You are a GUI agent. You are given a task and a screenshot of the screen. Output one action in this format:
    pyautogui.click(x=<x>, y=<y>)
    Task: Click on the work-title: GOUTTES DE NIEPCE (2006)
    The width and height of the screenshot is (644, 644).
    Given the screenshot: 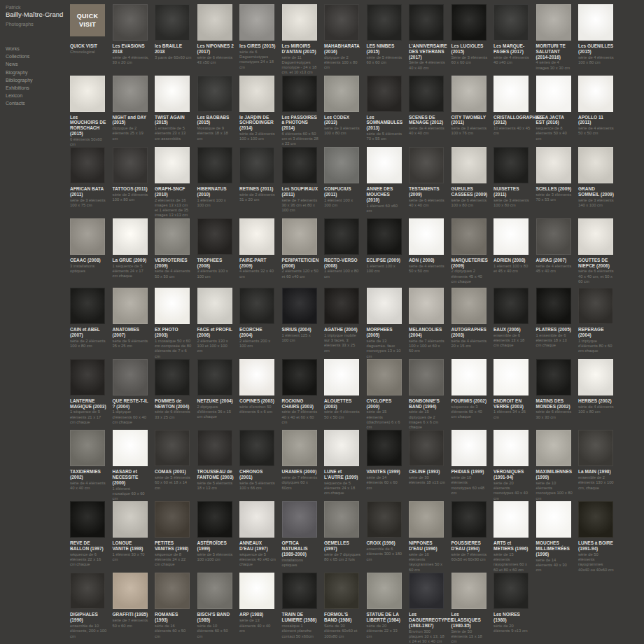 What is the action you would take?
    pyautogui.click(x=596, y=263)
    